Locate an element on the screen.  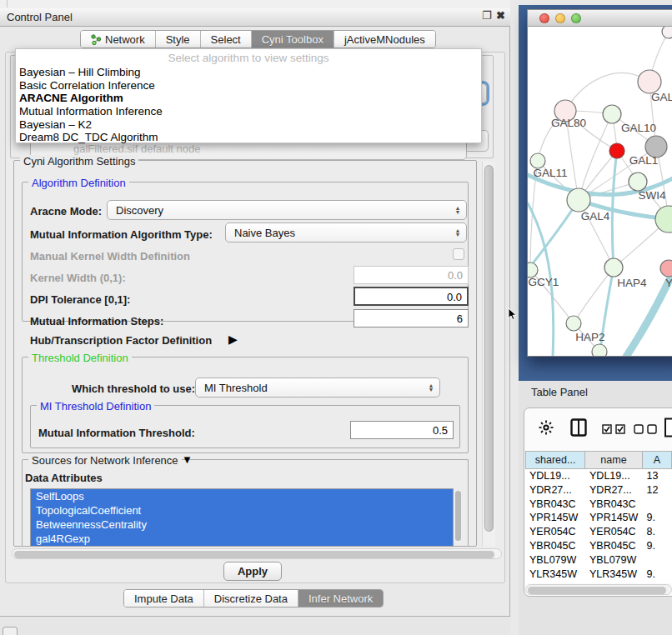
kernel-width-field: 0.0 is located at coordinates (411, 275).